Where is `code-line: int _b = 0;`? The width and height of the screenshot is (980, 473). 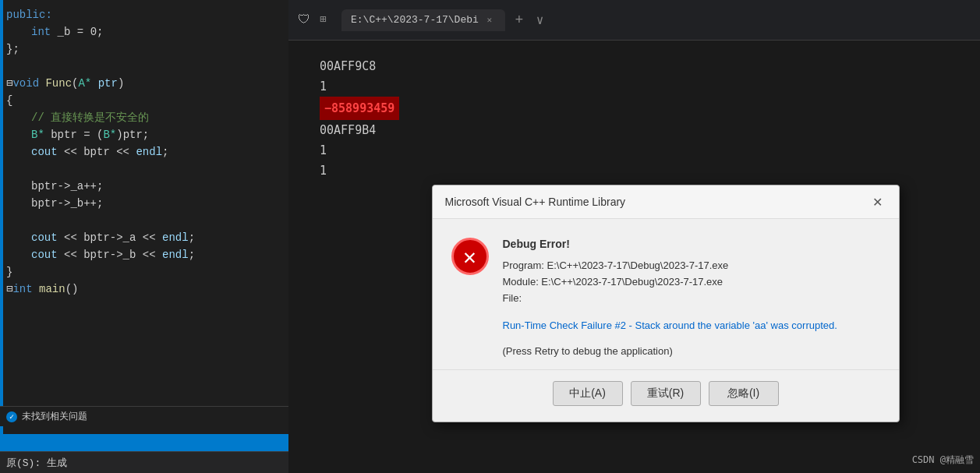
code-line: int _b = 0; is located at coordinates (144, 32).